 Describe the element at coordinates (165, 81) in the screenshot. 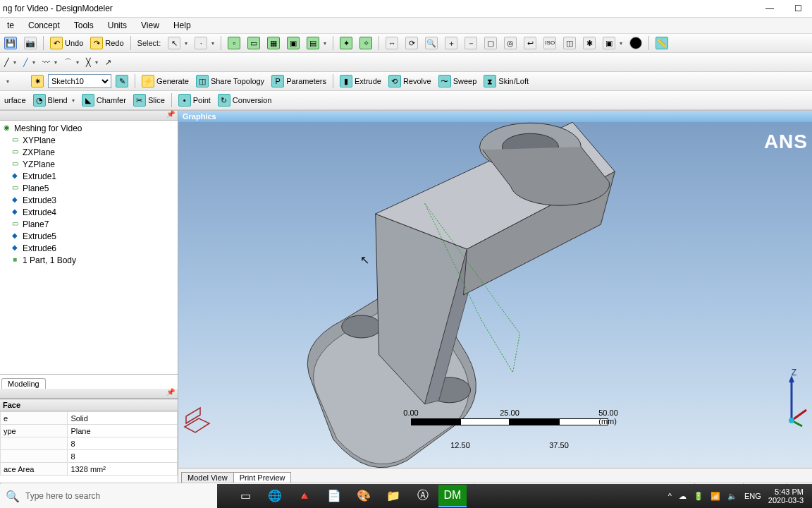

I see `generate-button: ⚡Generate` at that location.